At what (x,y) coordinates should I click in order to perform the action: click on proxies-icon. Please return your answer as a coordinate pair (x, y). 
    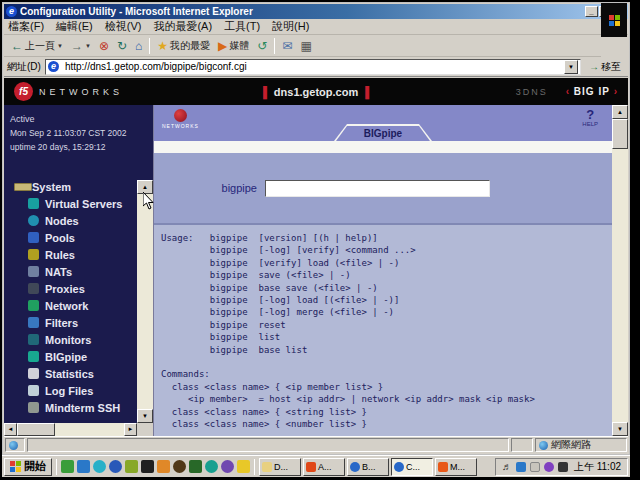
    Looking at the image, I should click on (34, 288).